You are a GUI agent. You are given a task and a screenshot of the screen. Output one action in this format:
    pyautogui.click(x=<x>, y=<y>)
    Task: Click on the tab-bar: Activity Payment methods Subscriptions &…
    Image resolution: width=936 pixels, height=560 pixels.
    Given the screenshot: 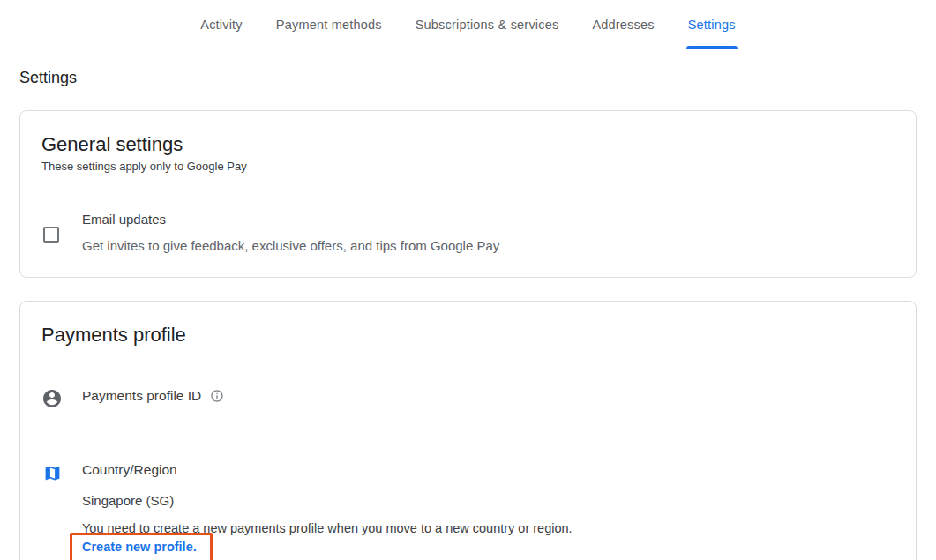 What is the action you would take?
    pyautogui.click(x=468, y=25)
    